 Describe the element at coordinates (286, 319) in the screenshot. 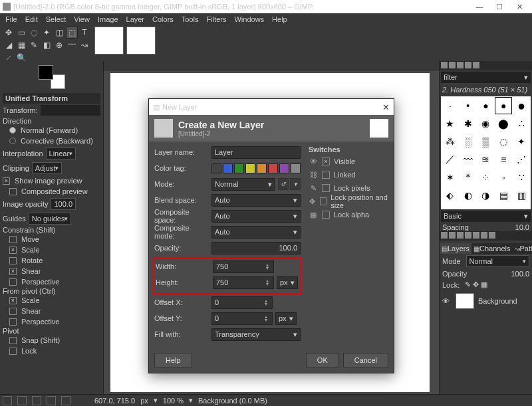

I see `offset-unit-select: px▾` at that location.